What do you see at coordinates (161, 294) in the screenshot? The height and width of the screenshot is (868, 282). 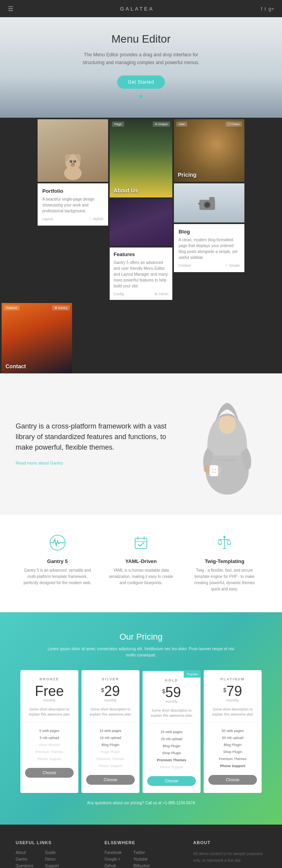 I see `features-badge: ⚙ Admin` at bounding box center [161, 294].